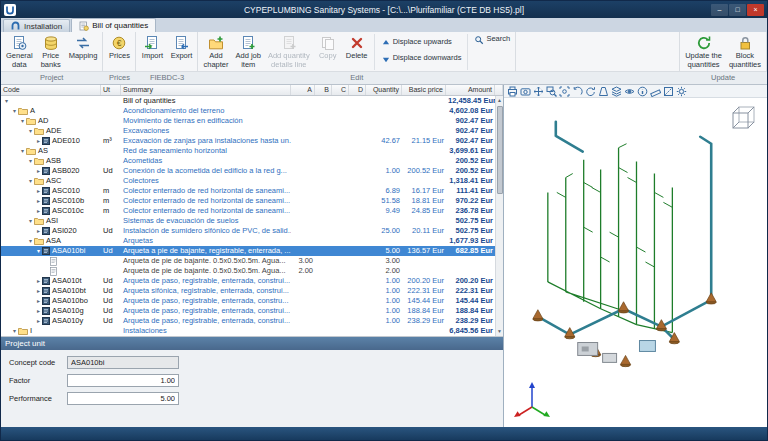 The image size is (768, 441). Describe the element at coordinates (84, 52) in the screenshot. I see `mapping-button: Mapping` at that location.